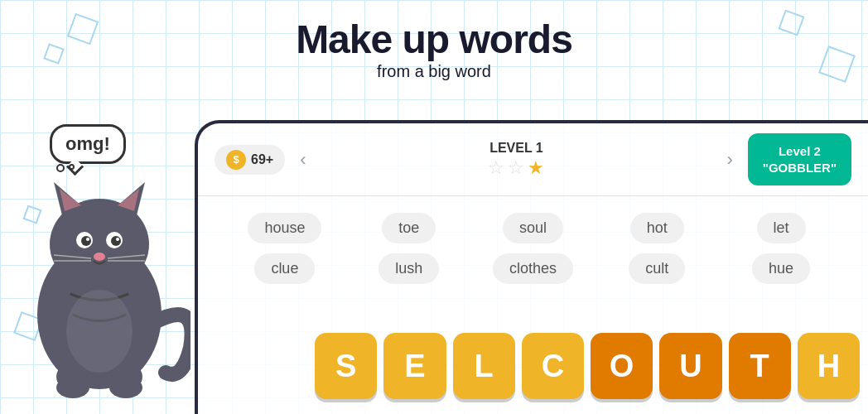 The image size is (868, 414). I want to click on tile-h: H, so click(828, 366).